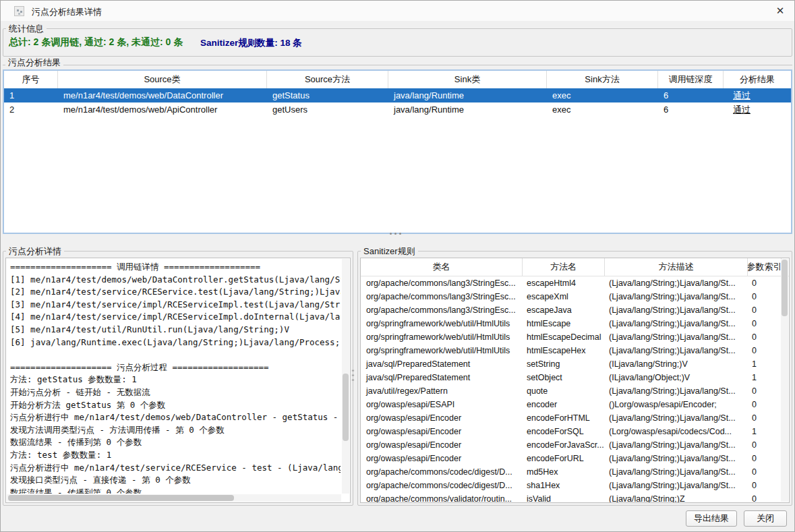 The height and width of the screenshot is (532, 795). I want to click on sanitizer-rule-cell: setObject, so click(564, 378).